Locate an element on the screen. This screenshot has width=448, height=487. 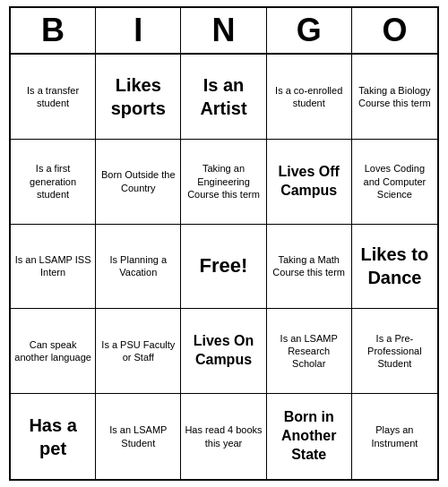
bingo-cell-13: Taking a Math Course this term is located at coordinates (310, 267).